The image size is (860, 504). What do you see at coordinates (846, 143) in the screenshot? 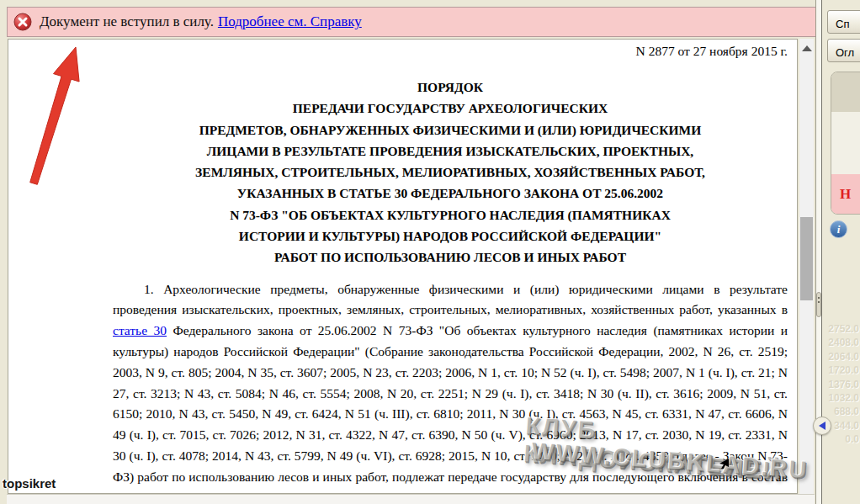
I see `section-marker-middle` at bounding box center [846, 143].